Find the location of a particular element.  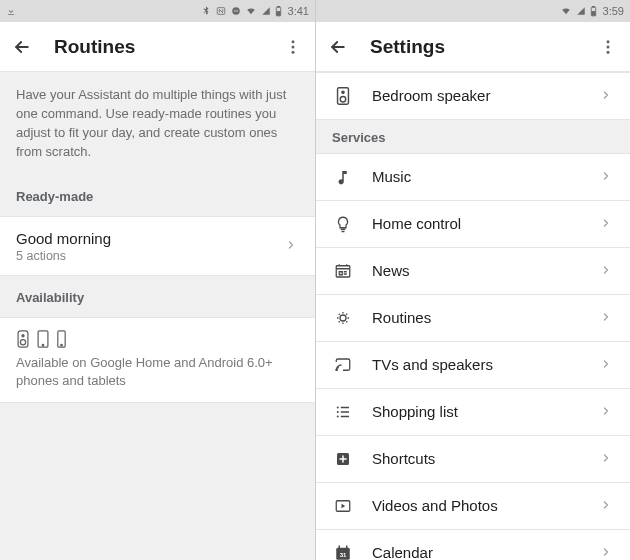

bluetooth-icon is located at coordinates (206, 11).